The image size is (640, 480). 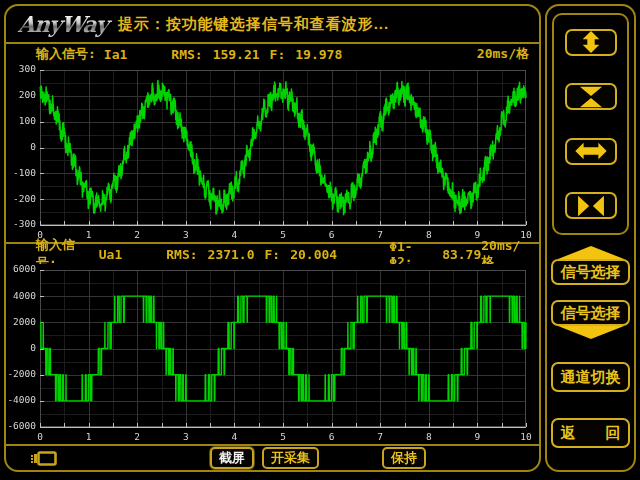 What do you see at coordinates (590, 433) in the screenshot?
I see `back-button: 返 回` at bounding box center [590, 433].